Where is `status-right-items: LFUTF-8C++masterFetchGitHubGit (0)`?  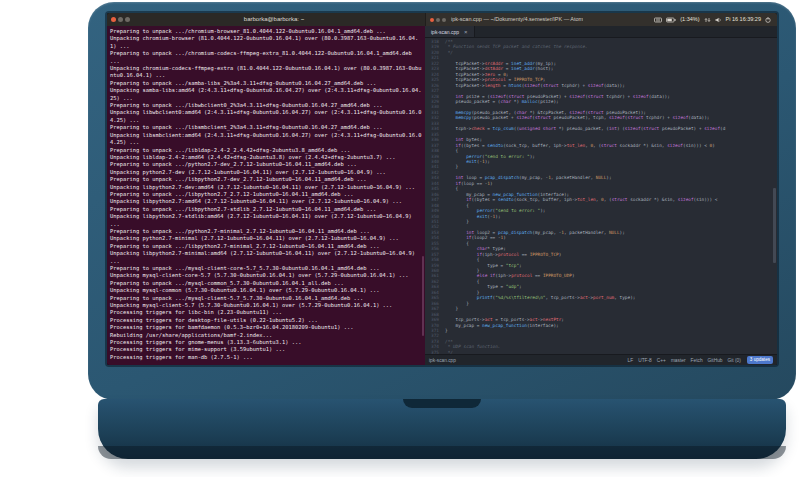
status-right-items: LFUTF-8C++masterFetchGitHubGit (0) is located at coordinates (684, 360).